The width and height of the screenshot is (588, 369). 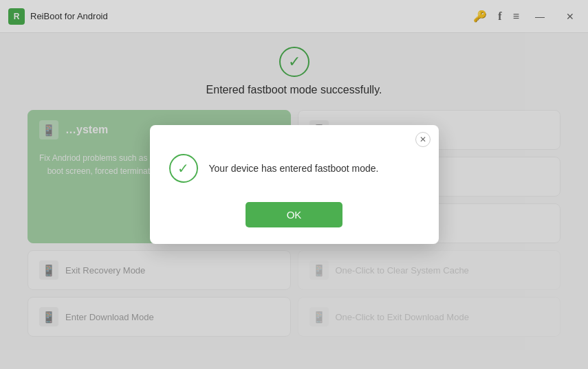 What do you see at coordinates (184, 168) in the screenshot?
I see `modal-check-icon: ✓` at bounding box center [184, 168].